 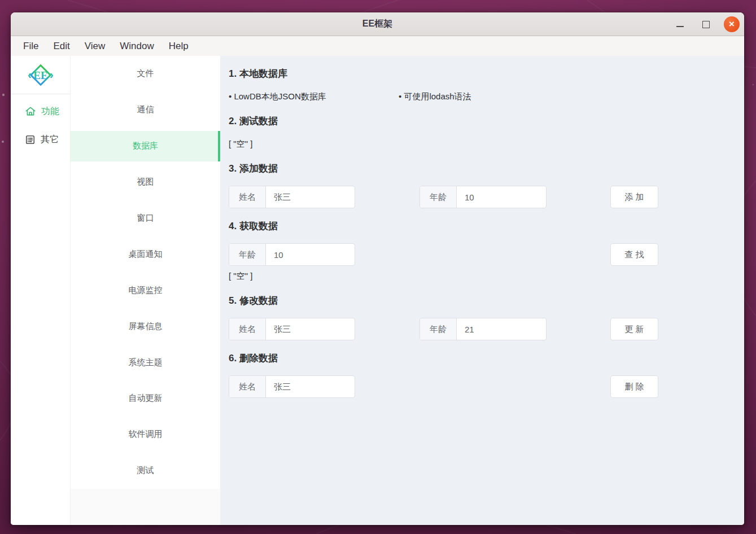 I want to click on rail-item-label: 其它, so click(x=50, y=140).